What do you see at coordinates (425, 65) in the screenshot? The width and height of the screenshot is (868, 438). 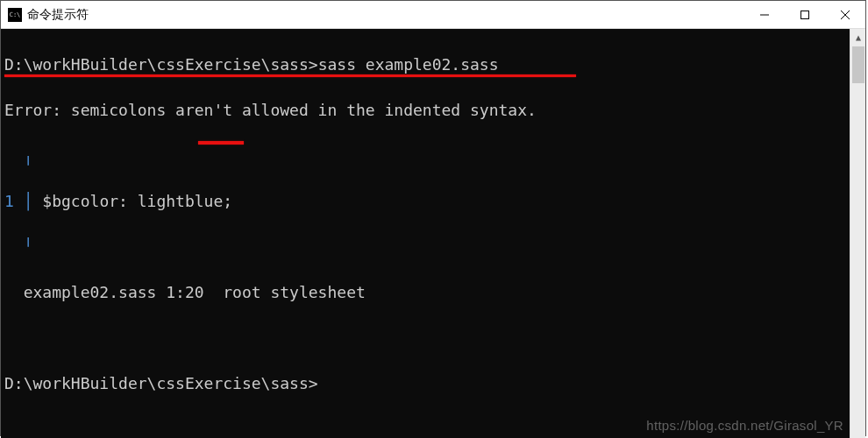 I see `output-line: D:\workHBuilder\cssExercise\sass>sass ex…` at bounding box center [425, 65].